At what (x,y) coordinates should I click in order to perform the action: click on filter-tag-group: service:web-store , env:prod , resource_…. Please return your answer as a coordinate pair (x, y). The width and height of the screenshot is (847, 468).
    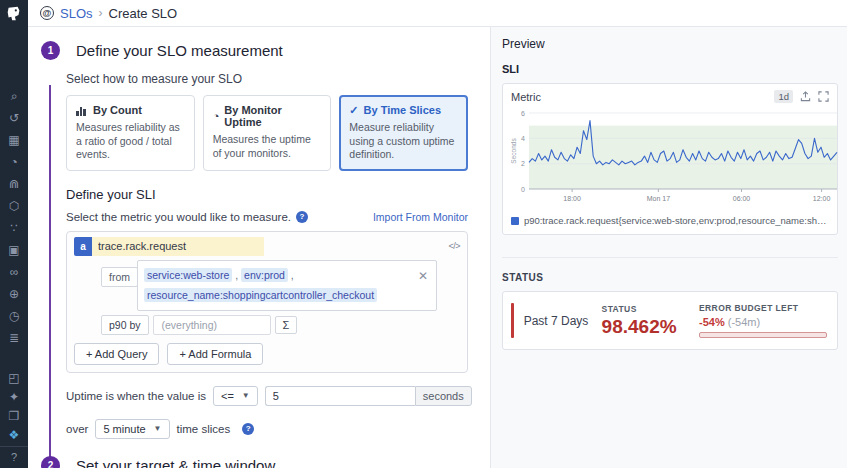
    Looking at the image, I should click on (287, 286).